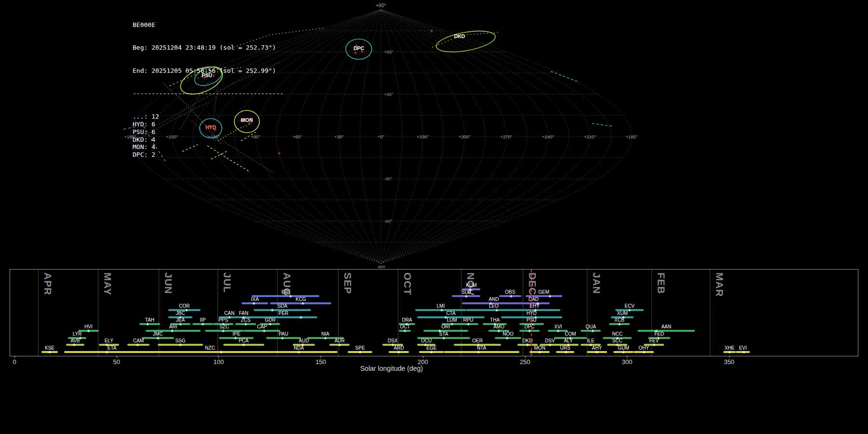 The height and width of the screenshot is (434, 868). I want to click on shower-peak-cam: +, so click(137, 345).